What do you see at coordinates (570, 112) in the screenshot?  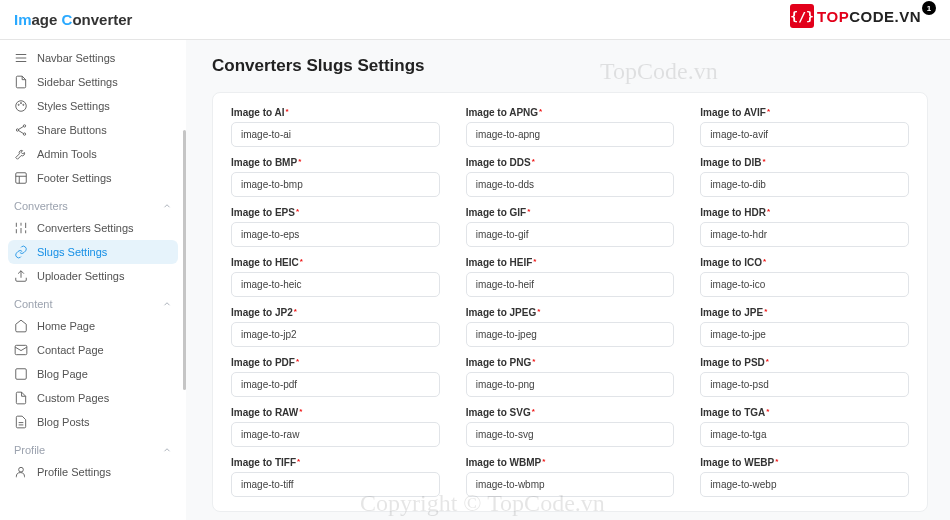 I see `field-label: Image to APNG*` at bounding box center [570, 112].